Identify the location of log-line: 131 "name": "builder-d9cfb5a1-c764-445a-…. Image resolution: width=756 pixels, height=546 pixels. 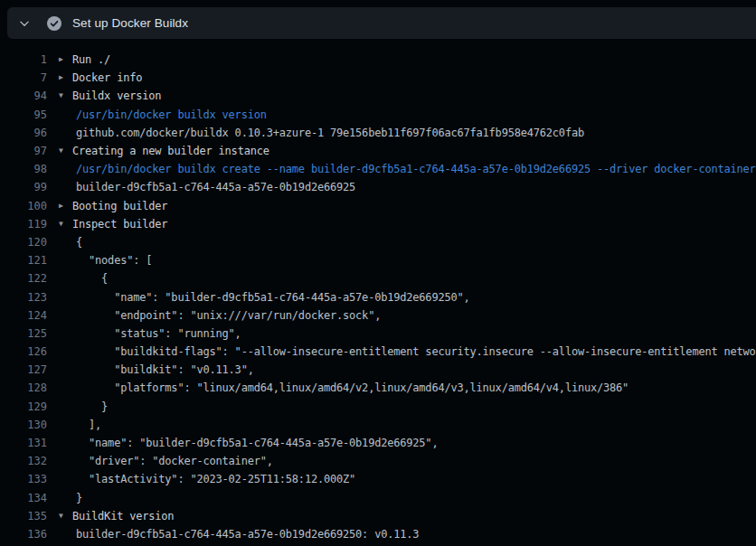
(378, 443).